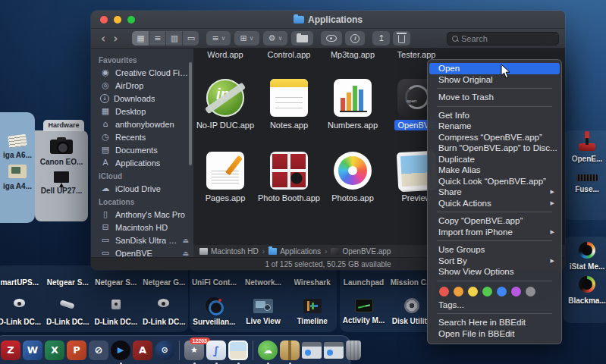 The width and height of the screenshot is (606, 364). What do you see at coordinates (143, 214) in the screenshot?
I see `sidebar-item-anthony-s-mac-pro: ▯Anthony's Mac Pro` at bounding box center [143, 214].